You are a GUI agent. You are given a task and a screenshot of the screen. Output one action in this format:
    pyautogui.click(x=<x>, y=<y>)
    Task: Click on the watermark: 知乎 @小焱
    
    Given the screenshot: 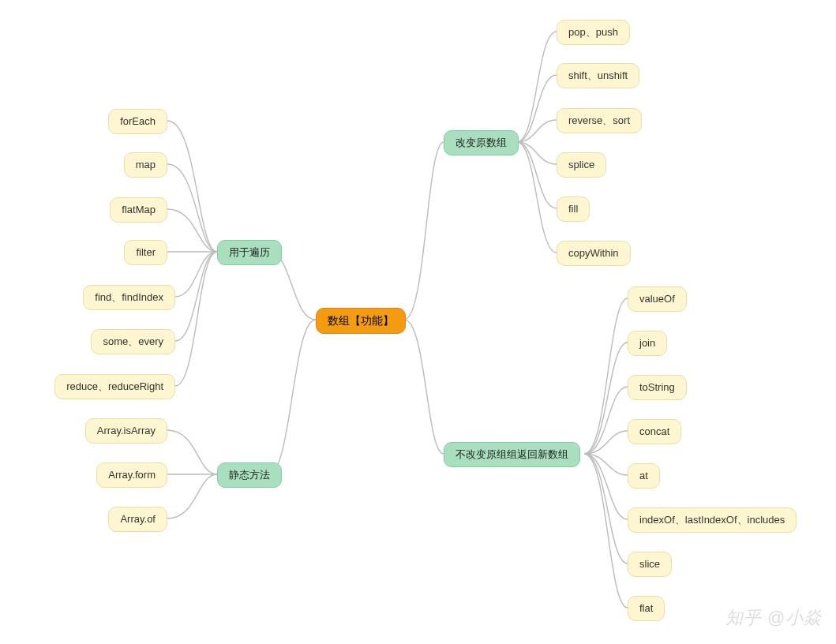 What is the action you would take?
    pyautogui.click(x=774, y=618)
    